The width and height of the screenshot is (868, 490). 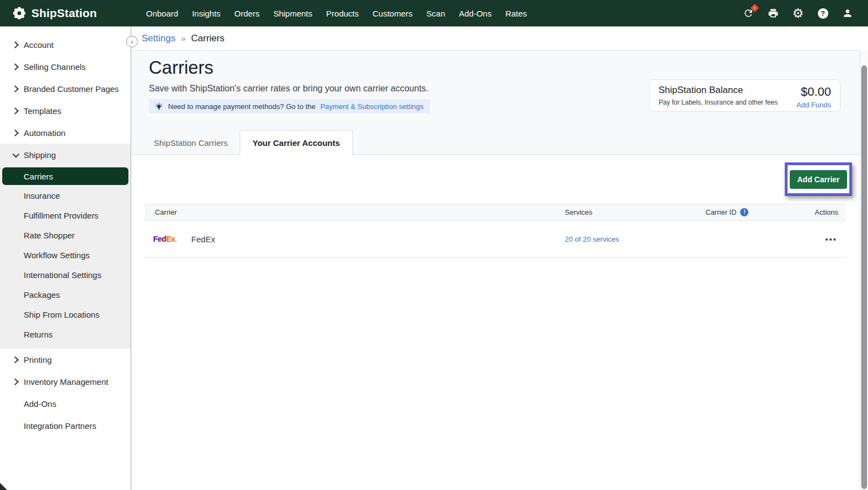 What do you see at coordinates (825, 213) in the screenshot?
I see `column-header-actions: Actions` at bounding box center [825, 213].